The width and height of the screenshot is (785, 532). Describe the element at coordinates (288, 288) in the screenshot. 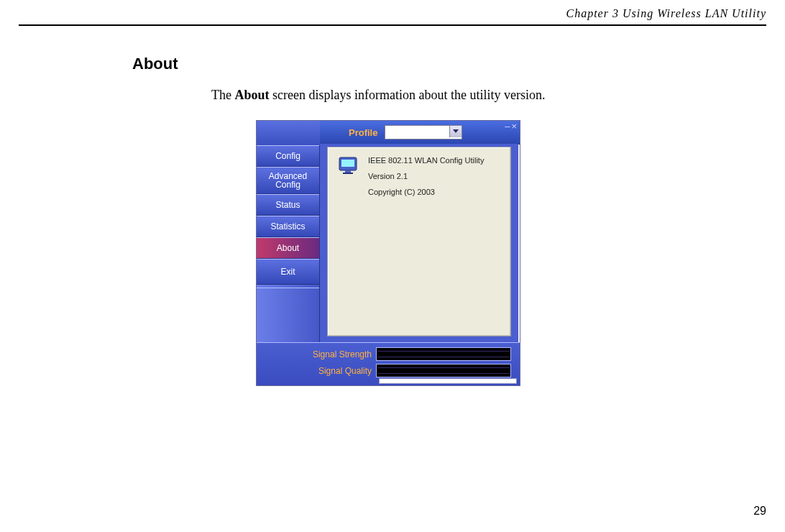

I see `sidebar-separator` at that location.